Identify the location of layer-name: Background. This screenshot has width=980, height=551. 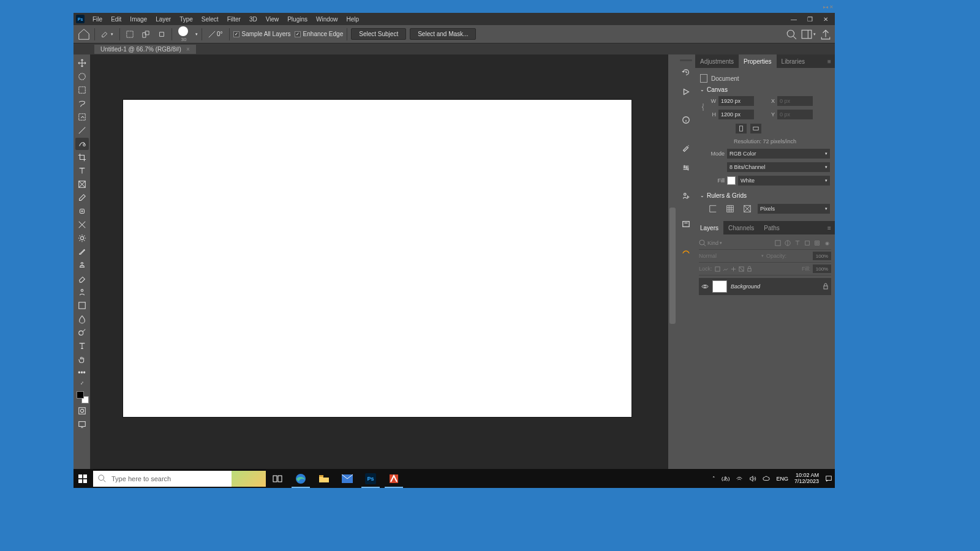
(745, 287).